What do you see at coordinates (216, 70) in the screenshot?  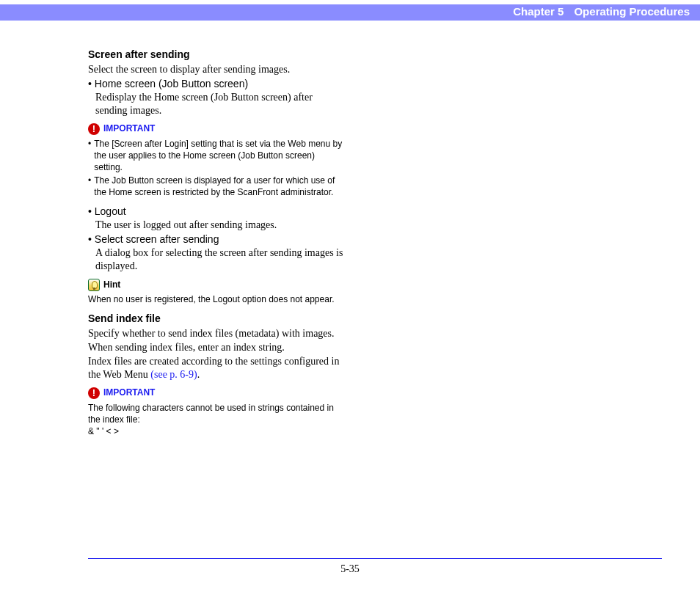 I see `intro-text: Select the screen to display after sendi…` at bounding box center [216, 70].